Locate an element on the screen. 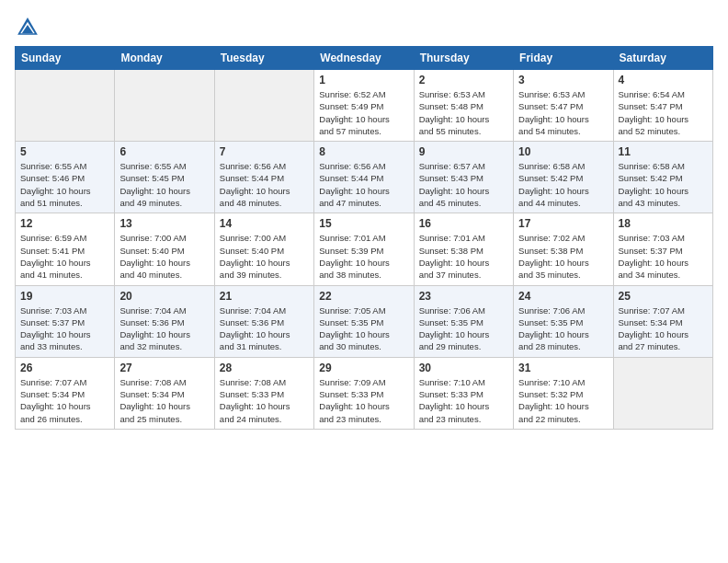  day-info: Sunrise: 7:10 AM Sunset: 5:33 PM Dayligh… is located at coordinates (463, 401).